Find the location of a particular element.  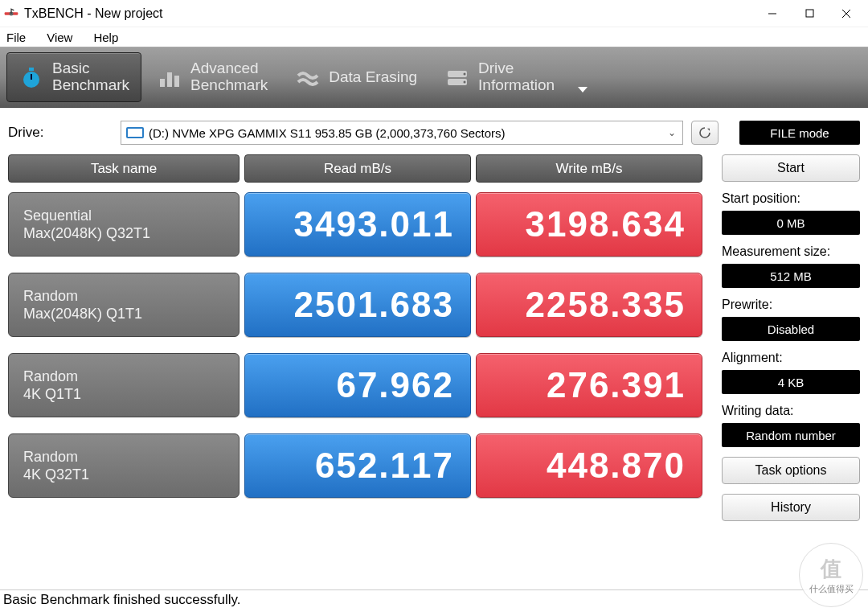

write-value: 3198.634 is located at coordinates (589, 224).